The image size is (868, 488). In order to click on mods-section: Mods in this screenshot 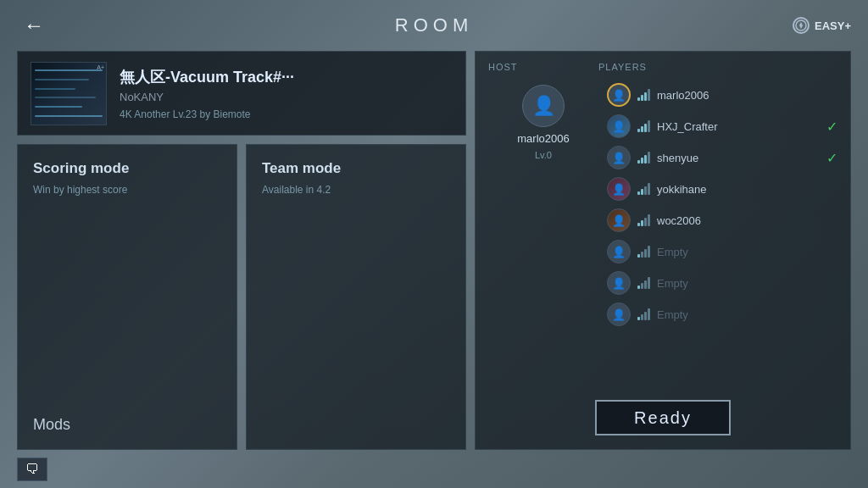, I will do `click(127, 417)`.